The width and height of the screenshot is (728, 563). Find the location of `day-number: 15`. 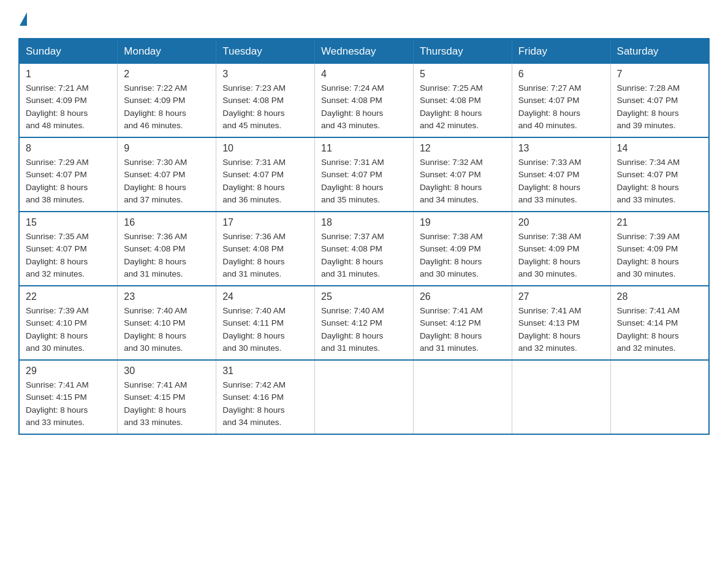

day-number: 15 is located at coordinates (69, 223).